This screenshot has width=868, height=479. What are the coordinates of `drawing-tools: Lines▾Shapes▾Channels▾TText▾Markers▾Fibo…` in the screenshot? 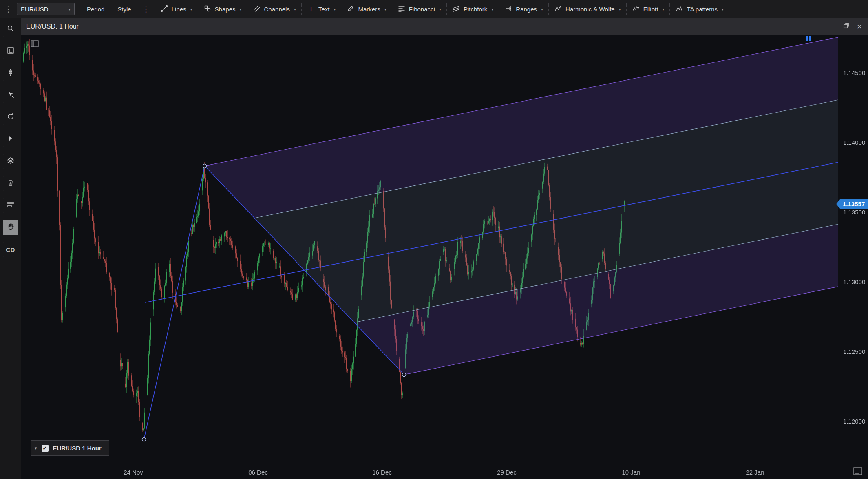 It's located at (442, 9).